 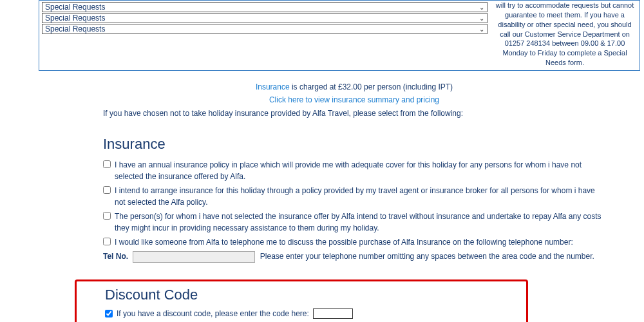 What do you see at coordinates (360, 196) in the screenshot?
I see `insurance-option-2-label: I intend to arrange insurance for this h…` at bounding box center [360, 196].